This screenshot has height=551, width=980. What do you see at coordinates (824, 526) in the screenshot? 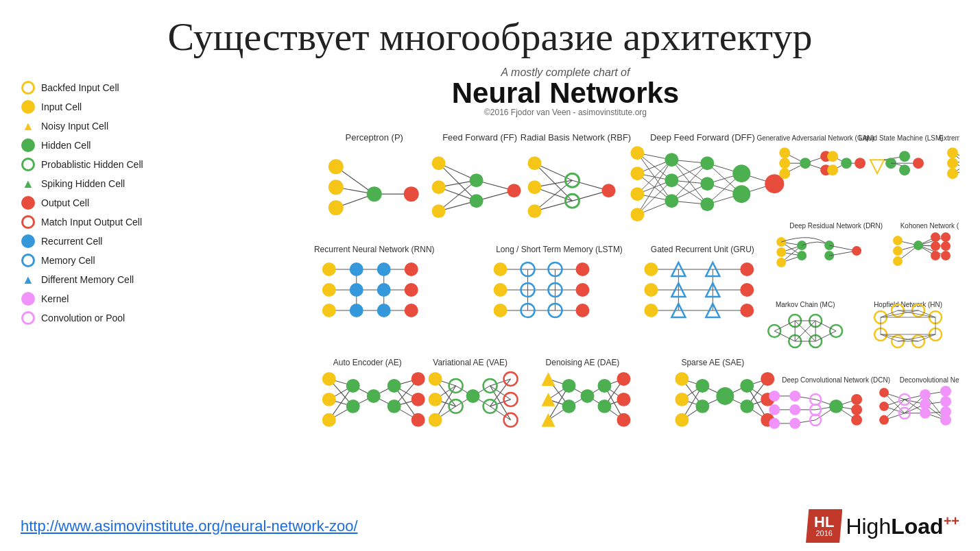
I see `hl-badge: HL 2016` at bounding box center [824, 526].